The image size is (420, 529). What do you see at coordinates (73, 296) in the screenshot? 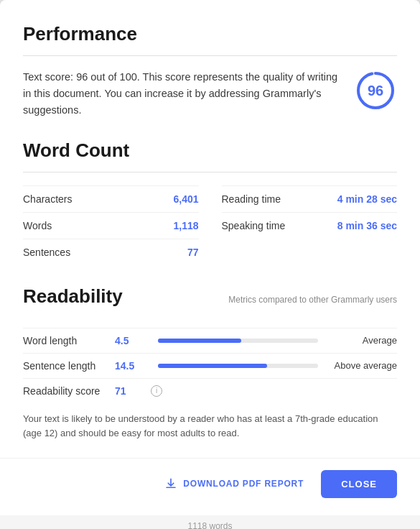
I see `readability-title: Readability` at bounding box center [73, 296].